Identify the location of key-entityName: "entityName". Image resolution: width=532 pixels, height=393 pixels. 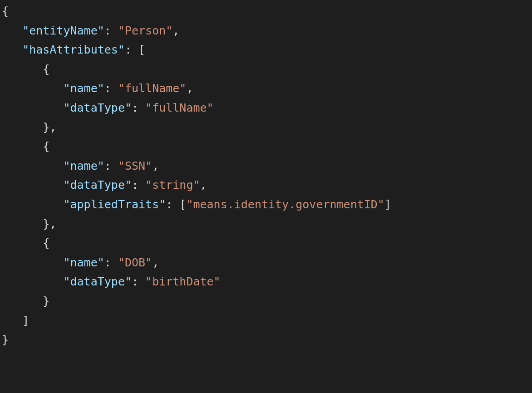
(64, 31).